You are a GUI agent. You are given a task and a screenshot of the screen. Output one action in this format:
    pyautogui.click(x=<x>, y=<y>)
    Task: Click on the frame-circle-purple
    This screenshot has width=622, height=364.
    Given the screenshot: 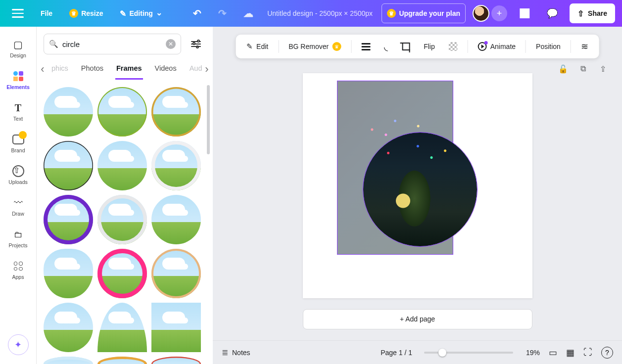 What is the action you would take?
    pyautogui.click(x=68, y=220)
    